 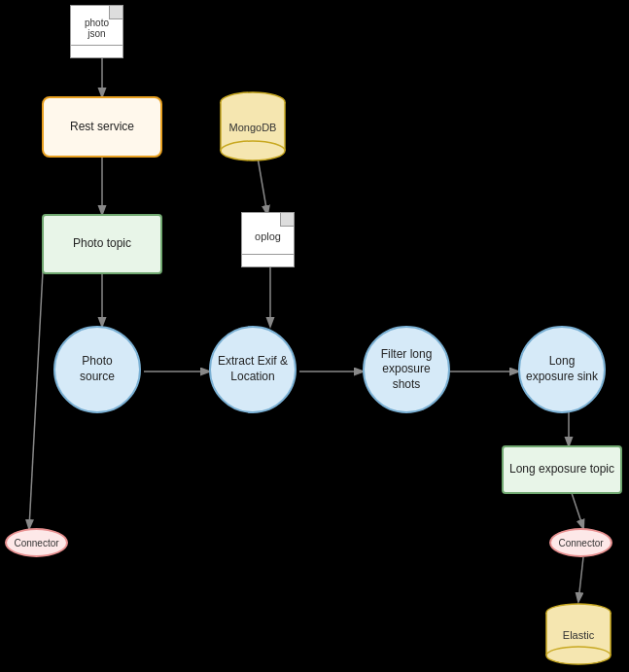 What do you see at coordinates (578, 635) in the screenshot?
I see `elastic-node: Elastic` at bounding box center [578, 635].